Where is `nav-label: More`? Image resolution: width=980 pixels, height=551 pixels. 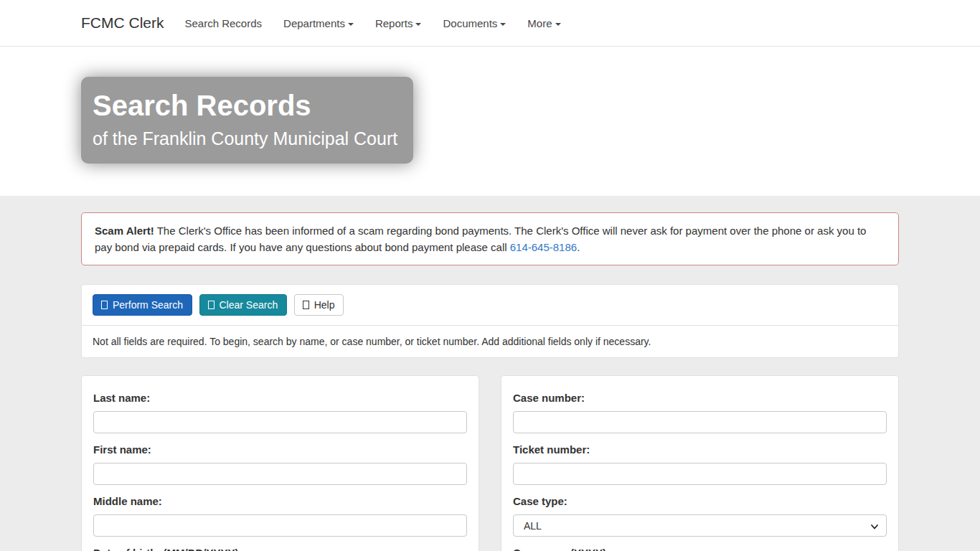
nav-label: More is located at coordinates (540, 23).